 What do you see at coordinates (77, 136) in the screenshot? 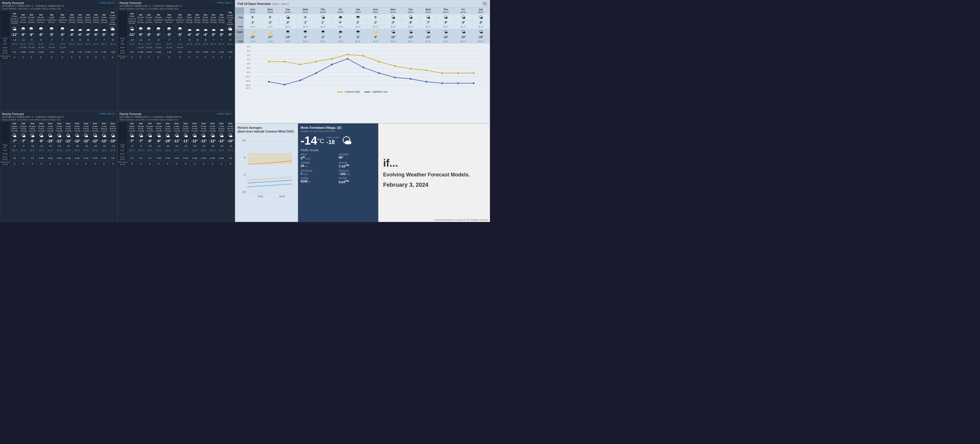
I see `weather-icon-cell: 🌤` at bounding box center [77, 136].